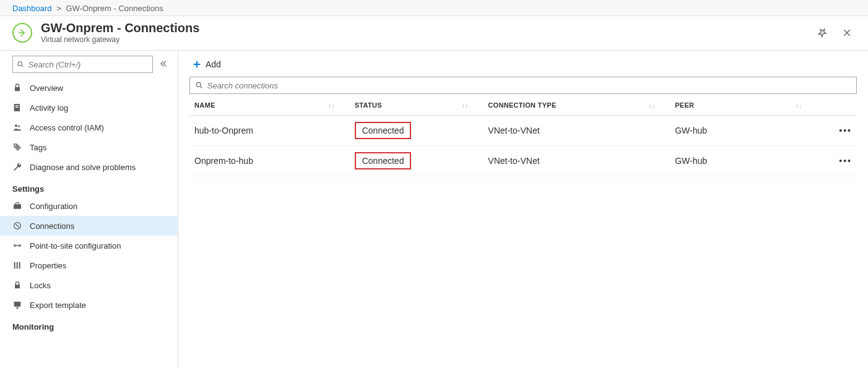 Image resolution: width=868 pixels, height=368 pixels. Describe the element at coordinates (417, 105) in the screenshot. I see `col-status: STATUS↑↓` at that location.